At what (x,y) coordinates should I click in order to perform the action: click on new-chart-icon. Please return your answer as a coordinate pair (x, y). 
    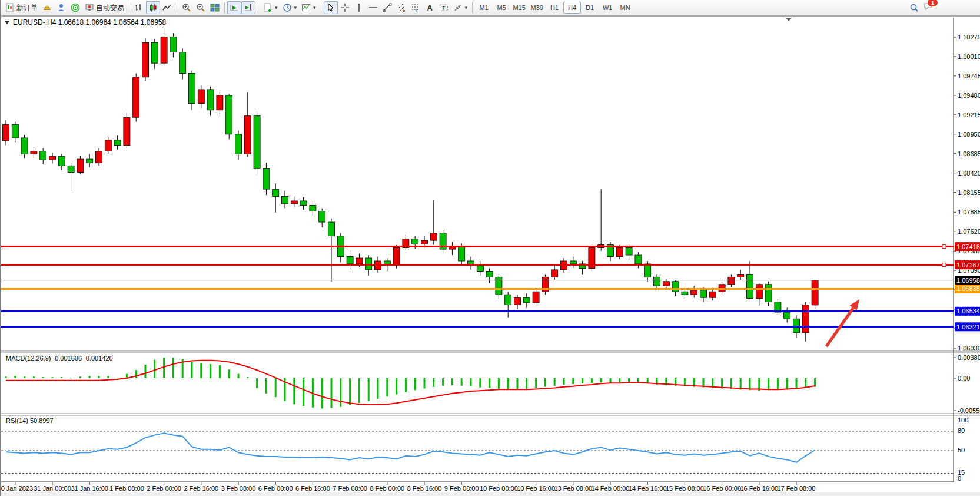
    Looking at the image, I should click on (268, 8).